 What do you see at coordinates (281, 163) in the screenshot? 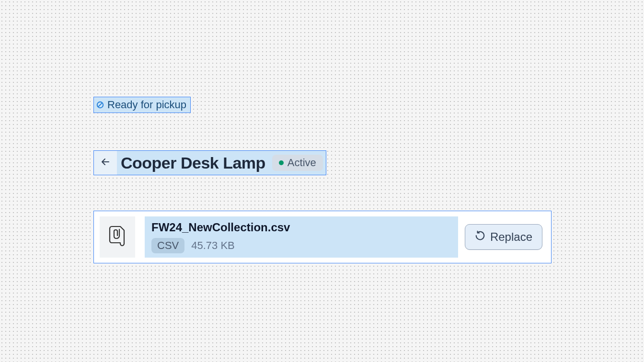
I see `status-dot-icon` at bounding box center [281, 163].